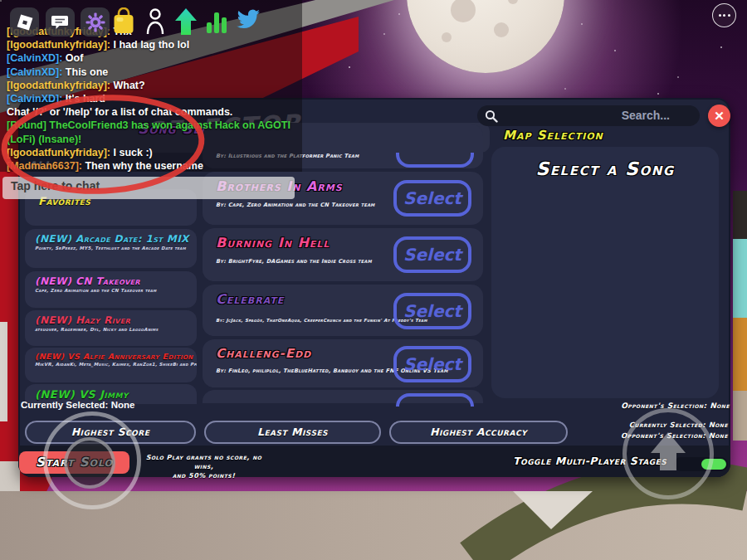 The width and height of the screenshot is (747, 560). What do you see at coordinates (631, 406) in the screenshot?
I see `opponent-selection-status: Opponent's Selection: None` at bounding box center [631, 406].